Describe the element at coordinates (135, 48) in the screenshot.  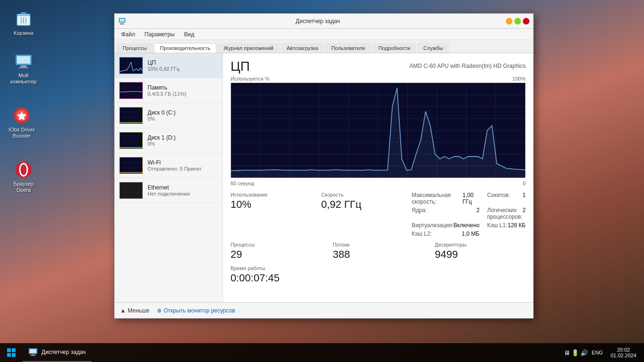
I see `tab-processes: Процессы` at that location.